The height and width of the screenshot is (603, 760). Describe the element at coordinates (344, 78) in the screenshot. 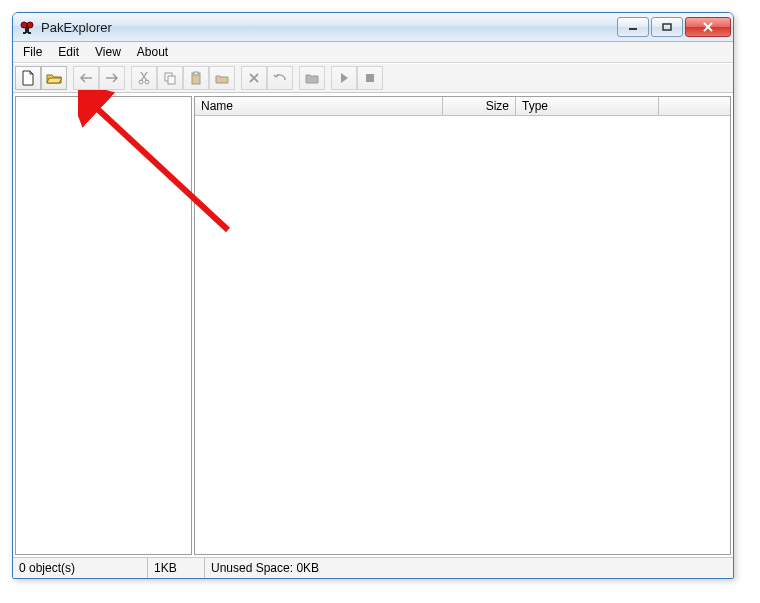

I see `play-icon` at that location.